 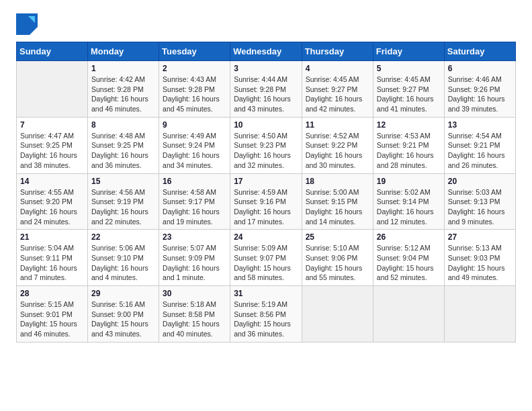 What do you see at coordinates (124, 181) in the screenshot?
I see `day-number: 15` at bounding box center [124, 181].